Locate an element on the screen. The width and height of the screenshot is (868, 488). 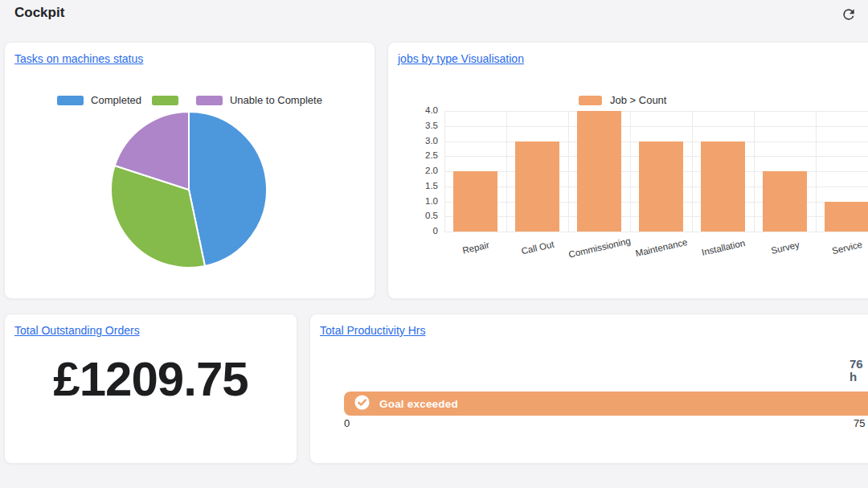
pie-legend-item-completed: Completed is located at coordinates (100, 100).